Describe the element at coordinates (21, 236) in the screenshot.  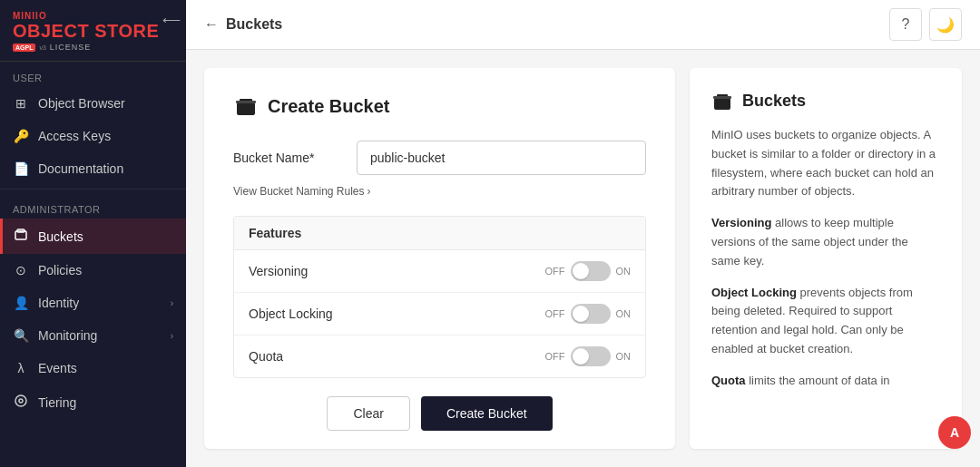
I see `buckets-icon` at that location.